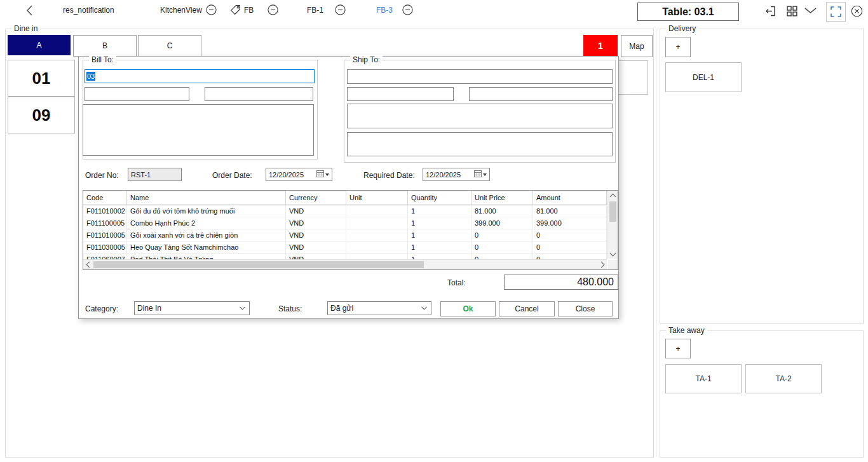 This screenshot has height=462, width=868. I want to click on status-select: Đã gửi, so click(379, 308).